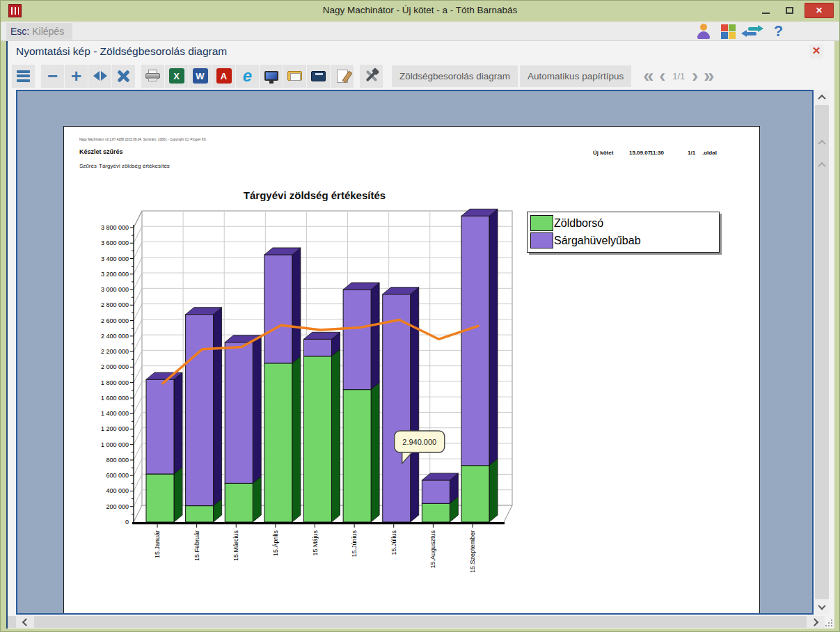  What do you see at coordinates (828, 622) in the screenshot?
I see `resize-grip` at bounding box center [828, 622].